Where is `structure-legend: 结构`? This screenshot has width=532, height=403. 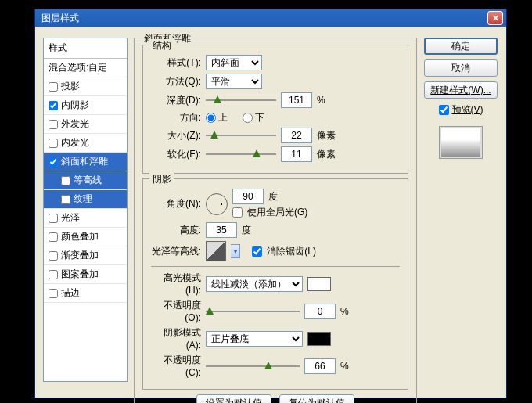
structure-legend: 结构 is located at coordinates (162, 45).